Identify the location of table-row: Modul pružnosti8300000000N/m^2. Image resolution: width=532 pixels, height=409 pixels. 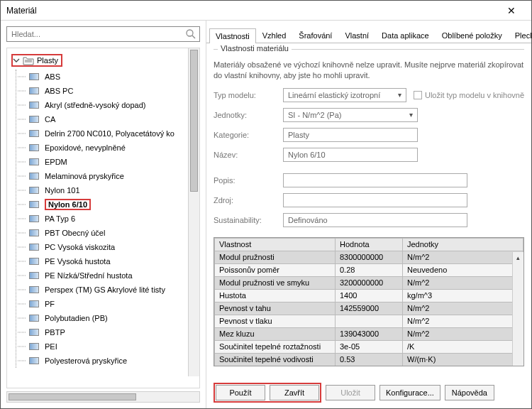
(369, 257).